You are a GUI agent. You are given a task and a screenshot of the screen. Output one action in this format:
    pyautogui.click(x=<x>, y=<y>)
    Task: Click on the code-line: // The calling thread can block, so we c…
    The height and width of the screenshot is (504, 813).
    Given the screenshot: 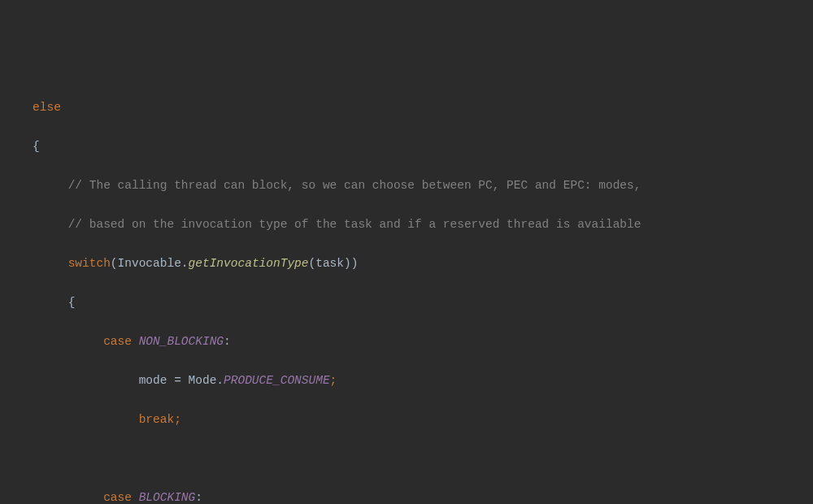 What is the action you would take?
    pyautogui.click(x=406, y=185)
    